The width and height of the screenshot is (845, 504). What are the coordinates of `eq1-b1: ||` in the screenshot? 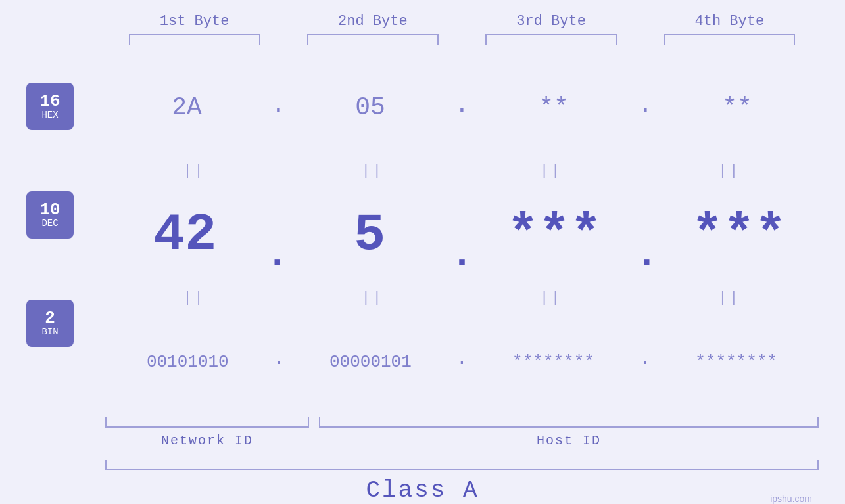 It's located at (195, 171).